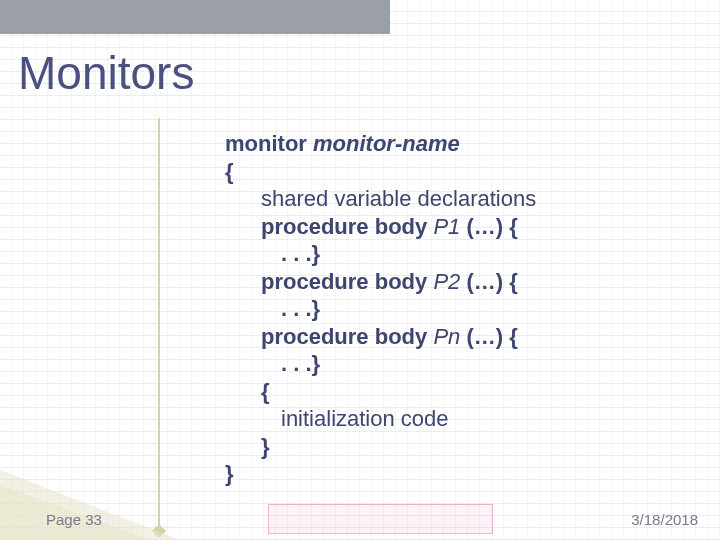 The height and width of the screenshot is (540, 720). I want to click on proc-p1: P1, so click(446, 226).